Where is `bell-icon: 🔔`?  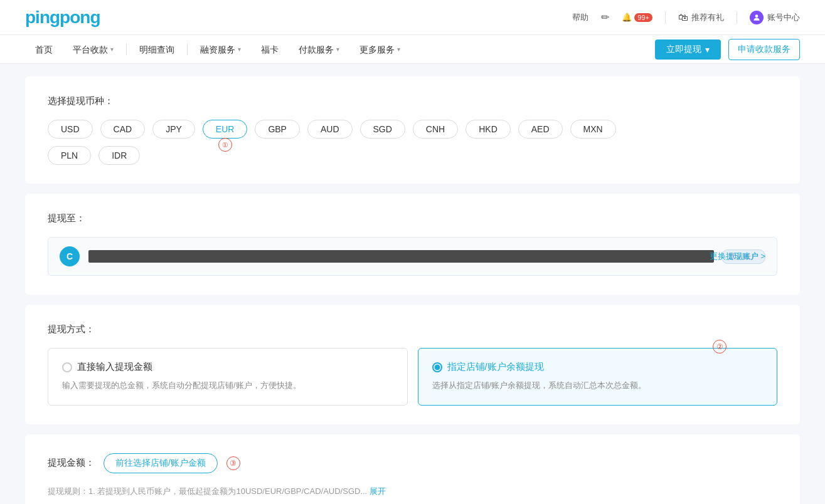
bell-icon: 🔔 is located at coordinates (627, 18).